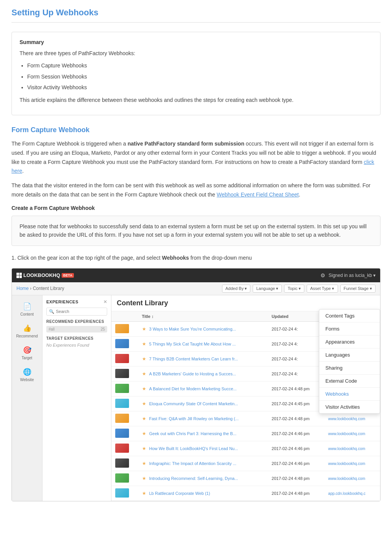 The width and height of the screenshot is (392, 555). What do you see at coordinates (193, 389) in the screenshot?
I see `content-title-link: A Balanced Diet for Modern Marketing Suc…` at bounding box center [193, 389].